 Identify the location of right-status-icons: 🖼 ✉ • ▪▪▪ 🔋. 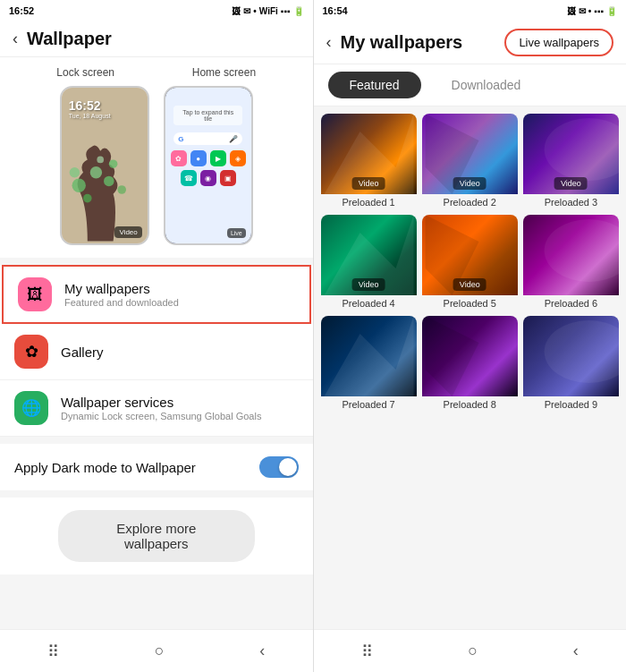
(592, 11).